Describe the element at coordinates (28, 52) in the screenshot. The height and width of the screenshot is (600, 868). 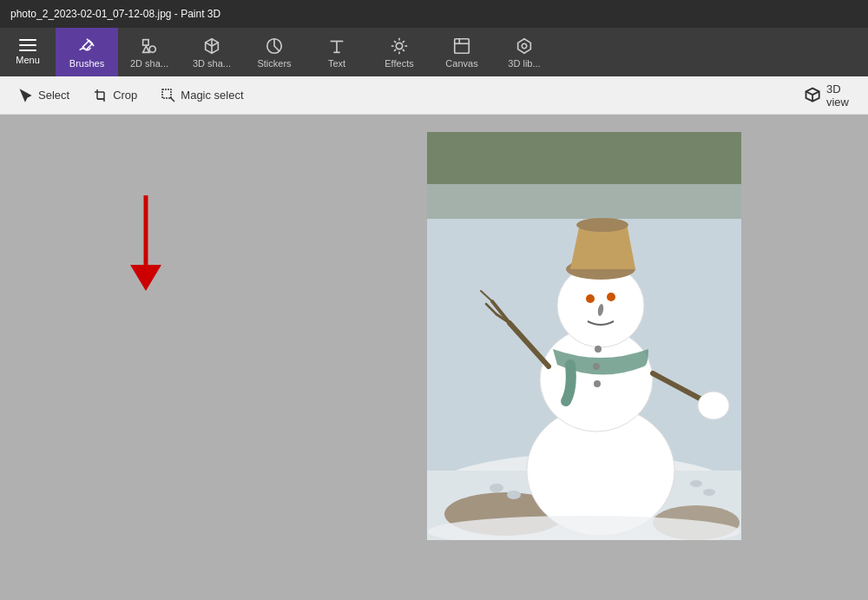
I see `menu-button: Menu` at that location.